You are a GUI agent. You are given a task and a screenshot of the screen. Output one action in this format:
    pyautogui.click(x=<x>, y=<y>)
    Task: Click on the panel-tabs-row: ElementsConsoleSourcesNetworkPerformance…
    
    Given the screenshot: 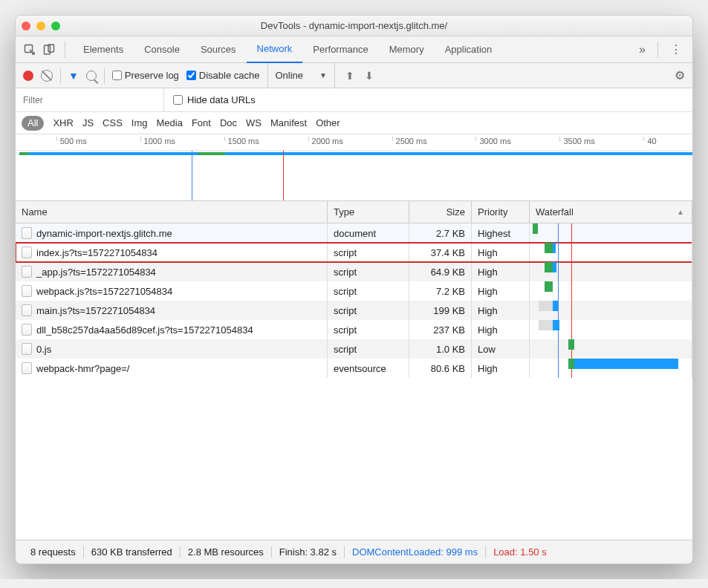 What is the action you would take?
    pyautogui.click(x=354, y=50)
    